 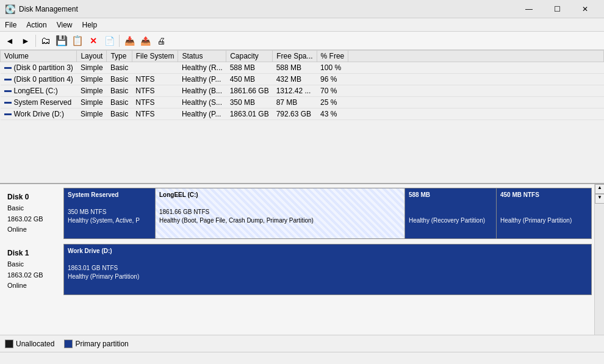 I want to click on cell-volume: Work Drive (D:), so click(x=39, y=115).